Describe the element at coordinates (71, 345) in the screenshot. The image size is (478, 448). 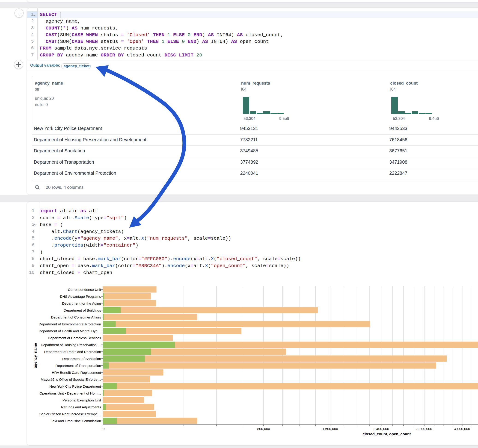
I see `svg-text:Department of Housing Preserva: Department of Housing Preservation …` at that location.